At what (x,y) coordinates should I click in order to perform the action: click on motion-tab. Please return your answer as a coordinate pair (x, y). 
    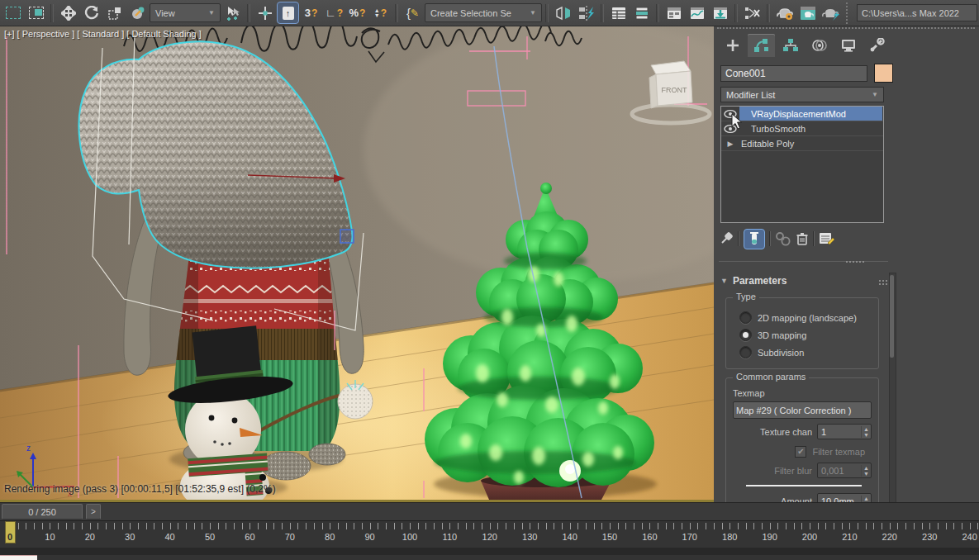
    Looking at the image, I should click on (820, 45).